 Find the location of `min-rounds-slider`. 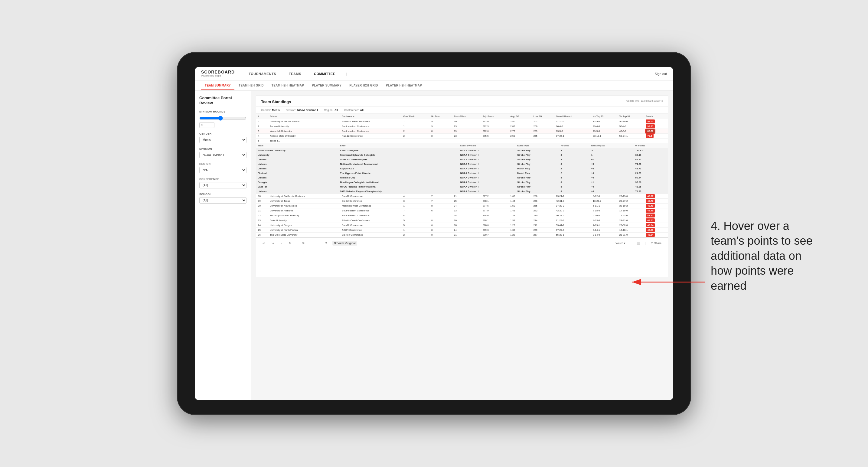

min-rounds-slider is located at coordinates (223, 118).